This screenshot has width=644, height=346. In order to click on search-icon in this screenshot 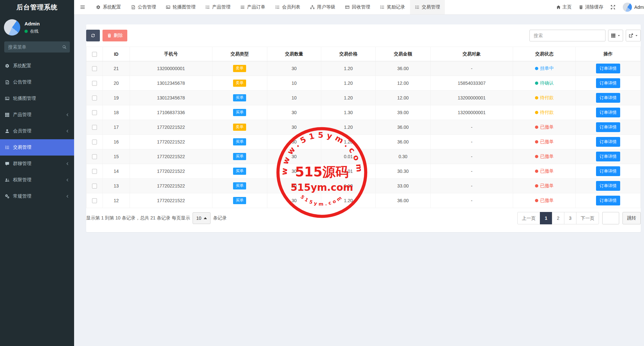, I will do `click(64, 47)`.